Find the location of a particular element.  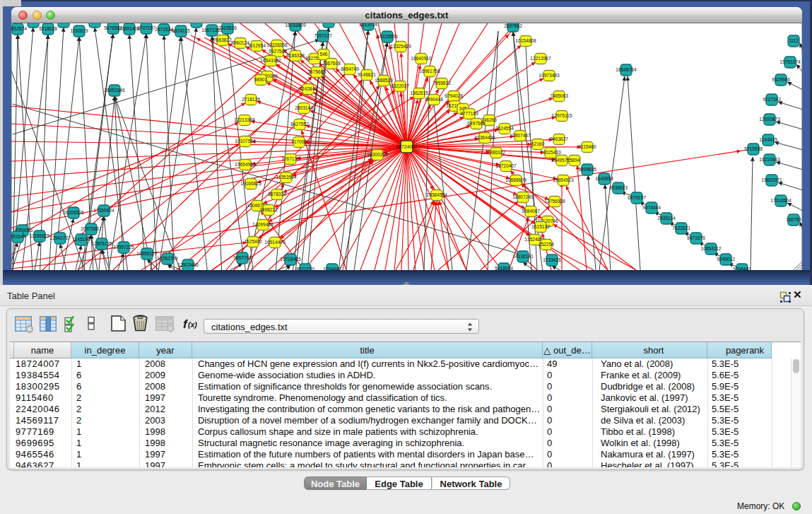

svg-text: 12093873 is located at coordinates (770, 119).